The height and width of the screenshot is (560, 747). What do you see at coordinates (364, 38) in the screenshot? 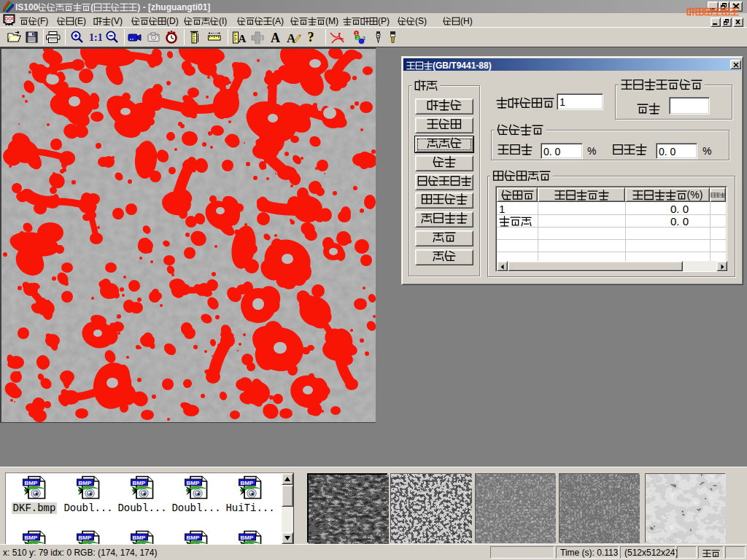
I see `svg-text: 3` at bounding box center [364, 38].